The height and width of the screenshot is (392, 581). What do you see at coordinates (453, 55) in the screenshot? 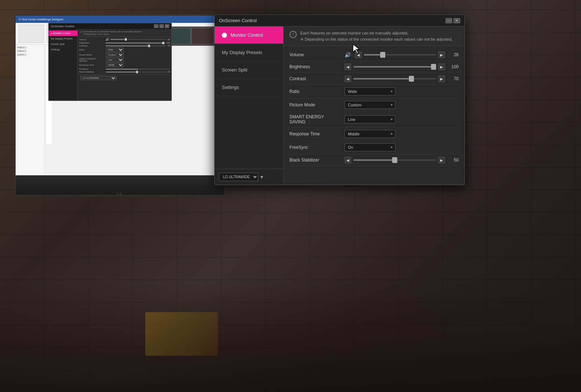
I see `volume-value: 26` at bounding box center [453, 55].